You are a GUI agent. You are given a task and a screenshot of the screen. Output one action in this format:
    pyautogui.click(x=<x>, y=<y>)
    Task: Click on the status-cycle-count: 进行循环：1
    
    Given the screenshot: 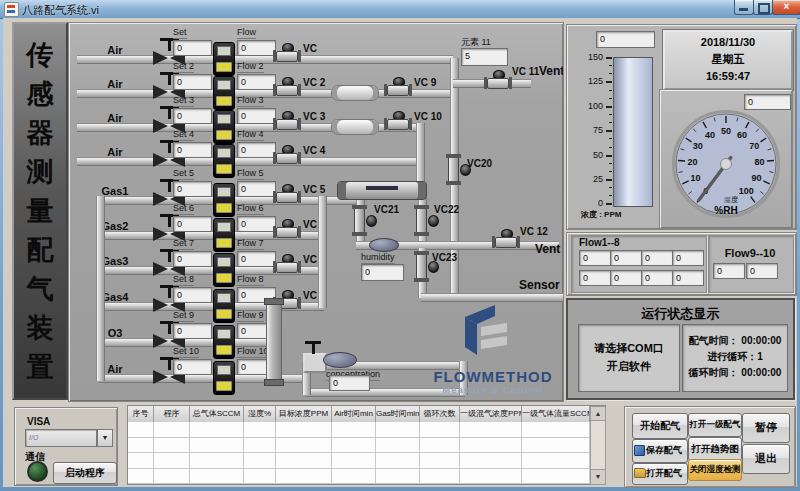 What is the action you would take?
    pyautogui.click(x=735, y=357)
    